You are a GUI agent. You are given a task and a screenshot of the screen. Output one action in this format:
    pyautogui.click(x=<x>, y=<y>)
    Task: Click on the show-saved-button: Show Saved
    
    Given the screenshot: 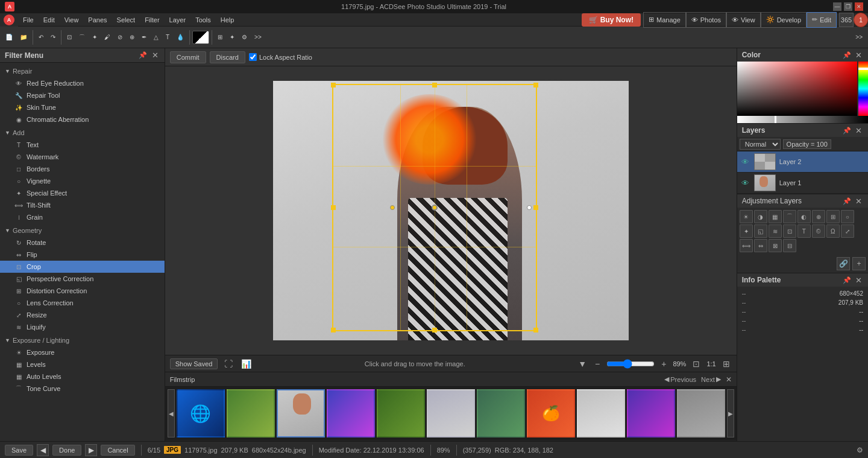 What is the action you would take?
    pyautogui.click(x=194, y=364)
    